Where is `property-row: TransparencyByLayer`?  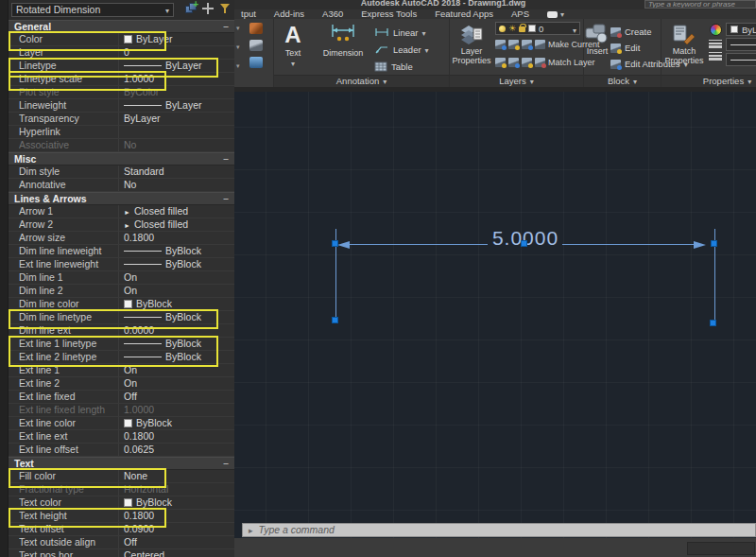 property-row: TransparencyByLayer is located at coordinates (121, 119).